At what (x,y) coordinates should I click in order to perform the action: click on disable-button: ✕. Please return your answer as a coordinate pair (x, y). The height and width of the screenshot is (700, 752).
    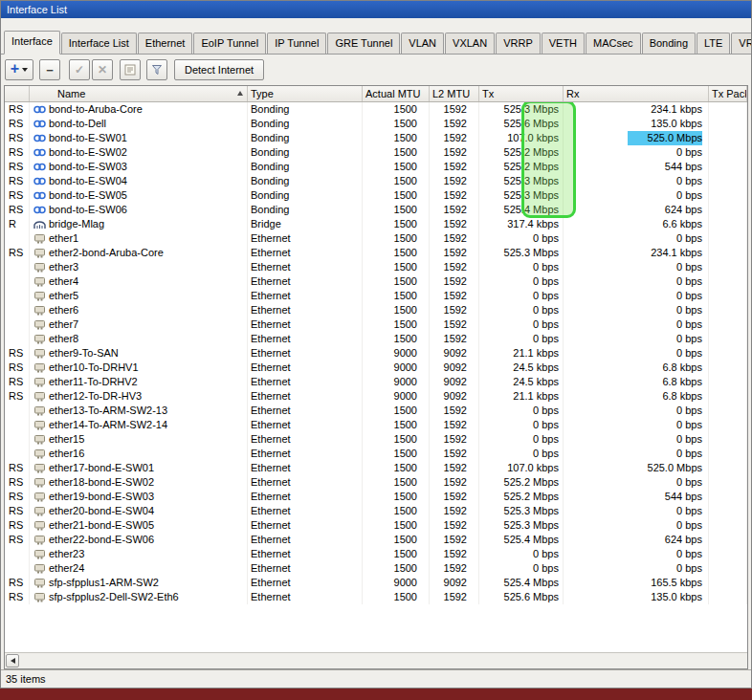
    Looking at the image, I should click on (102, 70).